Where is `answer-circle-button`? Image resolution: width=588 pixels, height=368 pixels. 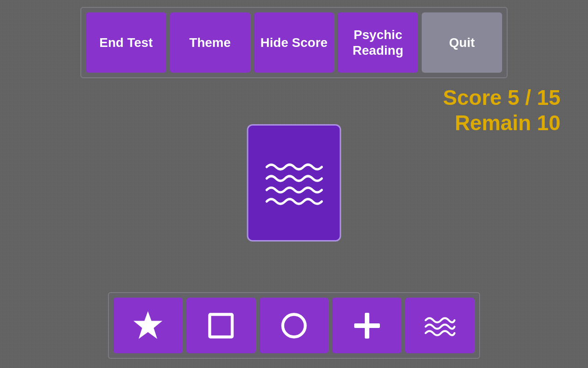
answer-circle-button is located at coordinates (294, 326).